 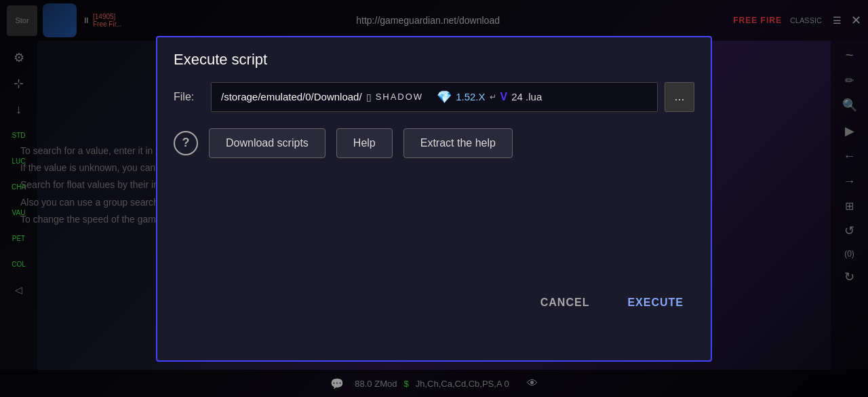 What do you see at coordinates (471, 96) in the screenshot?
I see `version-text: 1.52.X` at bounding box center [471, 96].